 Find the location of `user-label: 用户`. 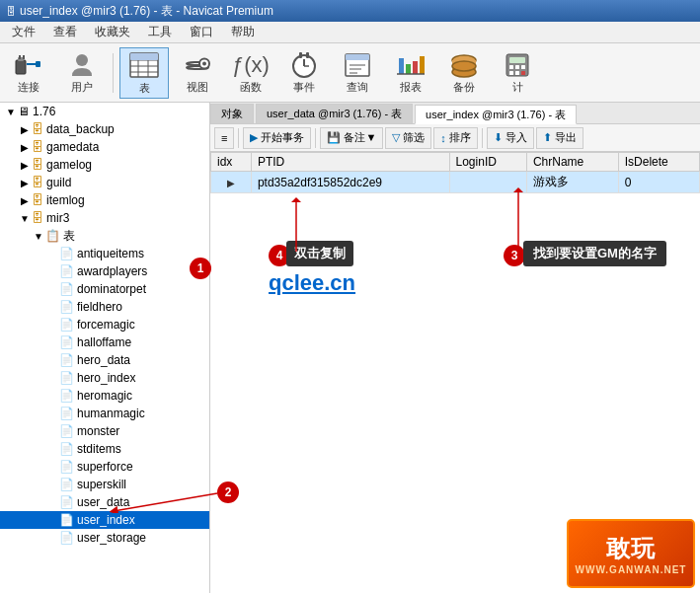

user-label: 用户 is located at coordinates (82, 87).